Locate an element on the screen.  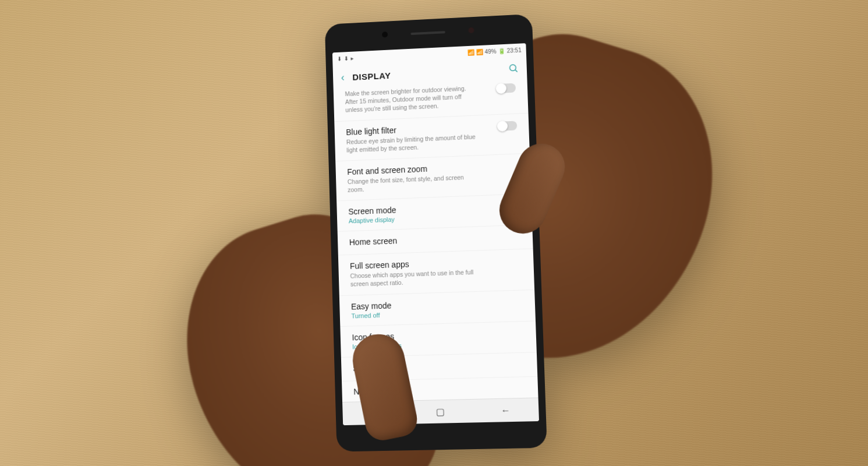
home-button: ▢ is located at coordinates (440, 412).